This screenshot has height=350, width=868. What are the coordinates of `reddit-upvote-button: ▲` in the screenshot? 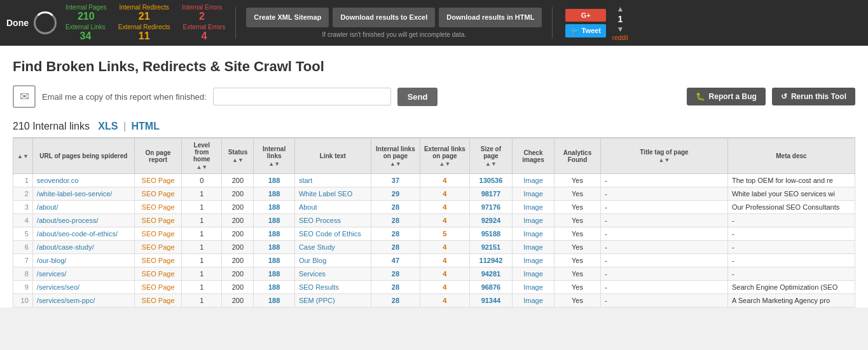 It's located at (620, 9).